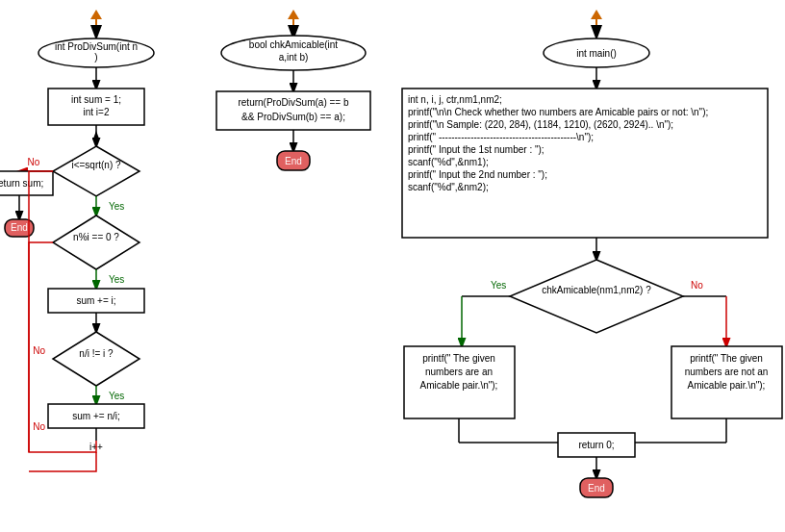 This screenshot has height=532, width=785. What do you see at coordinates (477, 175) in the screenshot?
I see `code7: printf(" Input the 2nd number : ");` at bounding box center [477, 175].